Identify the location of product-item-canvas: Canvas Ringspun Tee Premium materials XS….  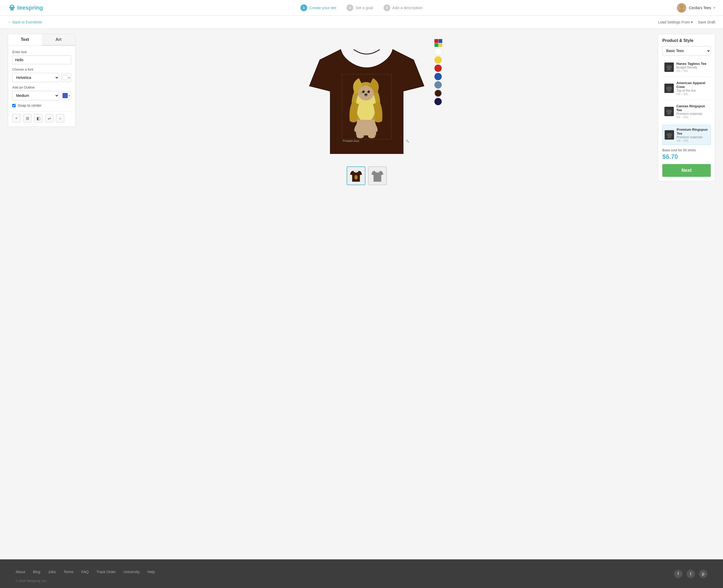
(686, 111).